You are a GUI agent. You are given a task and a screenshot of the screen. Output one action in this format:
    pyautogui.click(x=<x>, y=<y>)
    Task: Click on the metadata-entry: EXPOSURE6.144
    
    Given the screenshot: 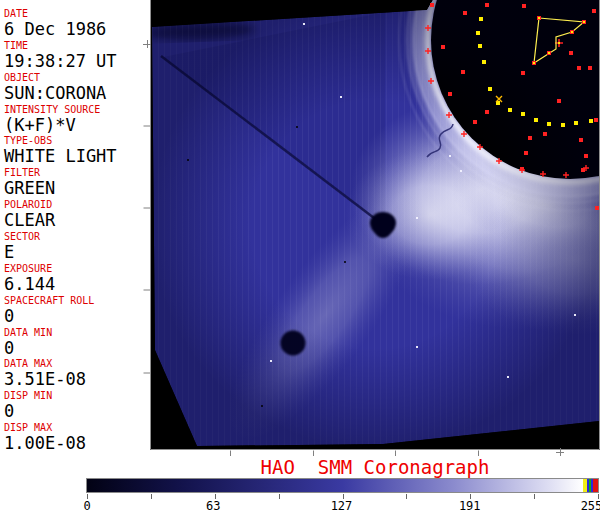 What is the action you would take?
    pyautogui.click(x=77, y=278)
    